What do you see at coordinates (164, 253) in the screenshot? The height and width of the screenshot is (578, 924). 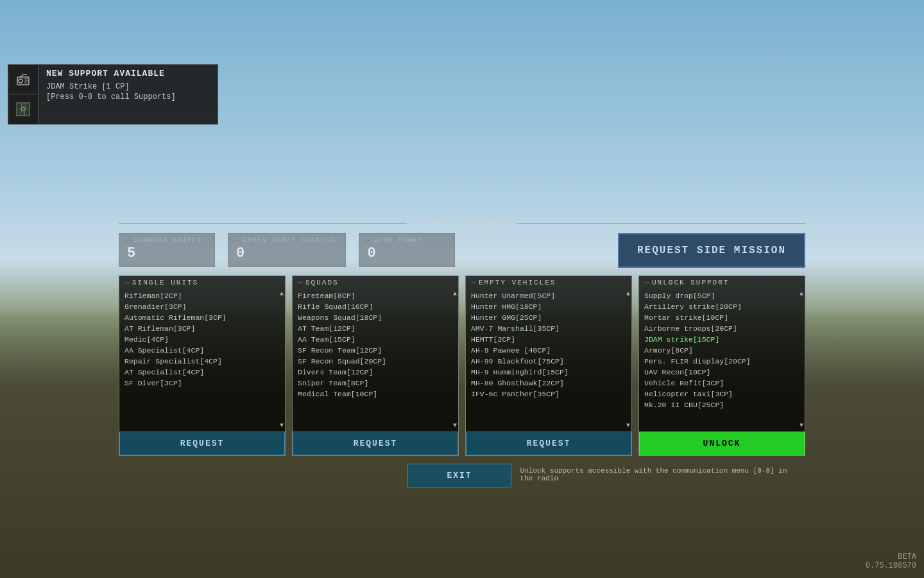 I see `command-points-value: 5` at bounding box center [164, 253].